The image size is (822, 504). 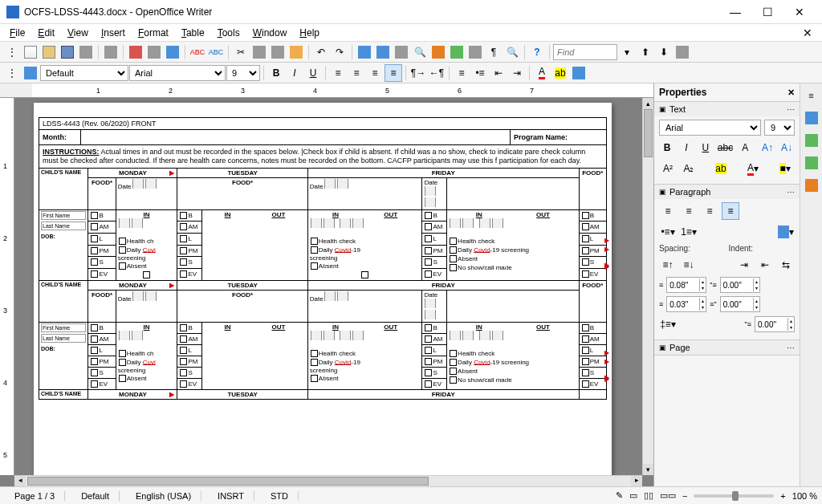 What do you see at coordinates (633, 496) in the screenshot?
I see `status-view-icon: ▭` at bounding box center [633, 496].